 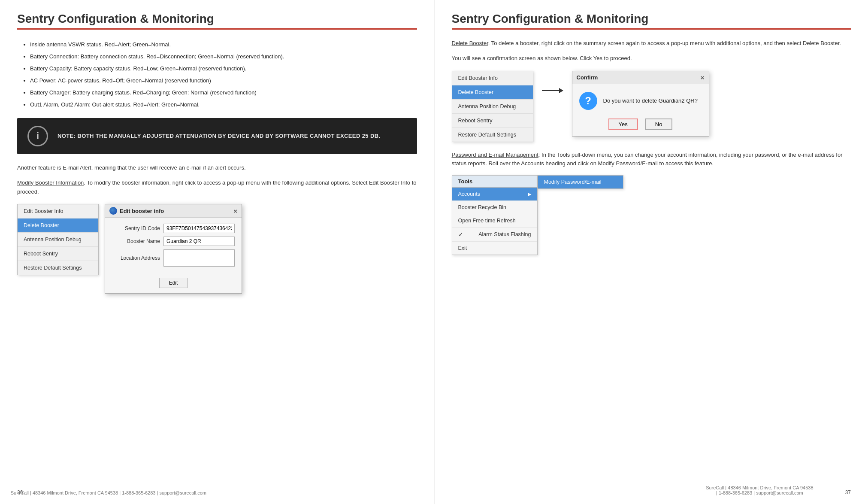 What do you see at coordinates (493, 93) in the screenshot?
I see `right-menu-item-delete-booster: Delete Booster` at bounding box center [493, 93].